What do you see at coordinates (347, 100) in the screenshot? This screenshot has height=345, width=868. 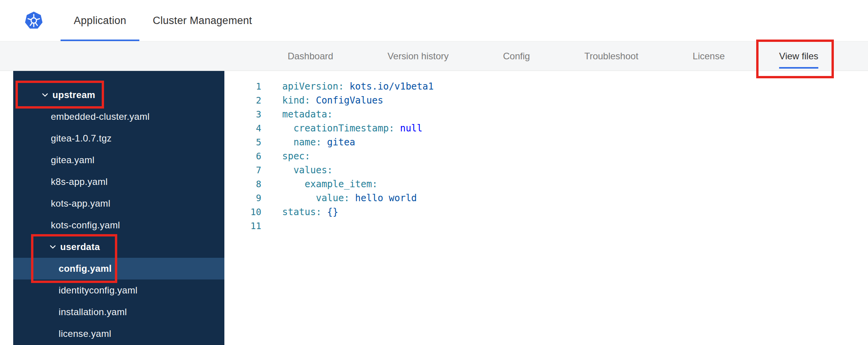 I see `code-token: ConfigValues` at bounding box center [347, 100].